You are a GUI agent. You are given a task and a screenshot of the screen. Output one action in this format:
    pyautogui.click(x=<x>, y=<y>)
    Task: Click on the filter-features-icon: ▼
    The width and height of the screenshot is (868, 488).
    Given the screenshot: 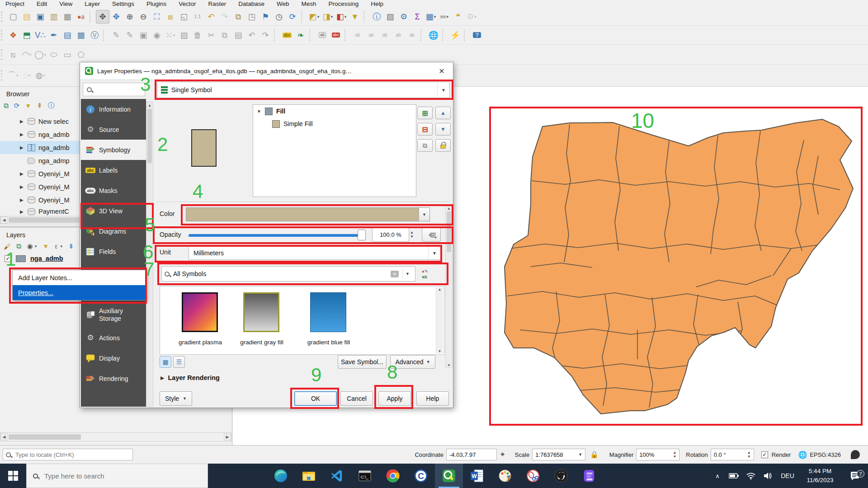 What is the action you would take?
    pyautogui.click(x=355, y=17)
    